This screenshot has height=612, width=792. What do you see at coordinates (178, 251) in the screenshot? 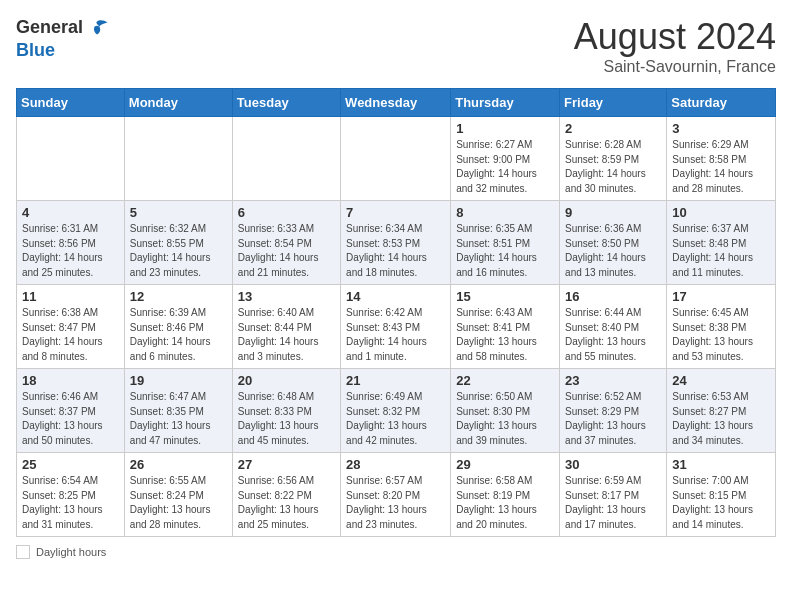
I see `day-info: Sunrise: 6:32 AM Sunset: 8:55 PM Dayligh…` at bounding box center [178, 251].